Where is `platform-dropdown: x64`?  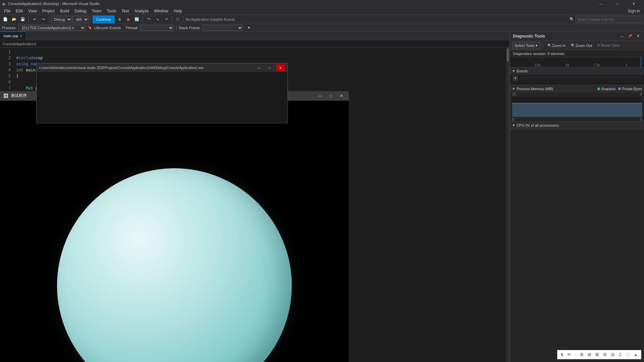 platform-dropdown: x64 is located at coordinates (81, 19).